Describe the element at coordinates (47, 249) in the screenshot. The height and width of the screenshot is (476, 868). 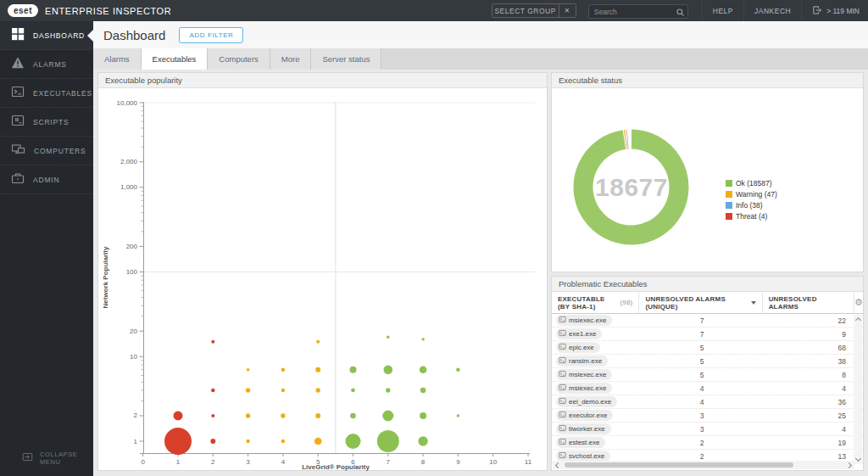
I see `sidebar: DASHBOARDALARMSEXECUTABLESSCRIPTSCOMPUTE…` at that location.